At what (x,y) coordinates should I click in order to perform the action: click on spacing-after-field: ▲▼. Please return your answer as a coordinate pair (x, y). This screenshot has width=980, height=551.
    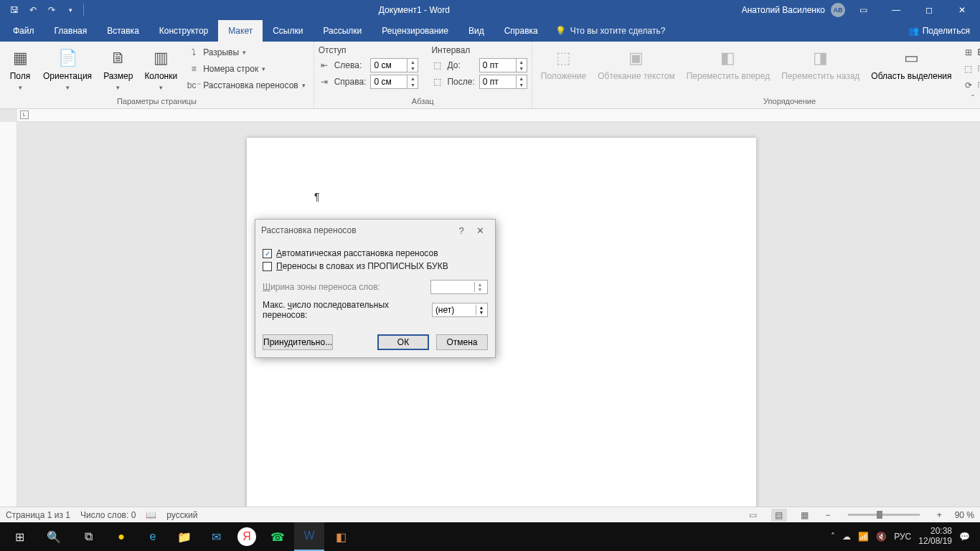
    Looking at the image, I should click on (504, 82).